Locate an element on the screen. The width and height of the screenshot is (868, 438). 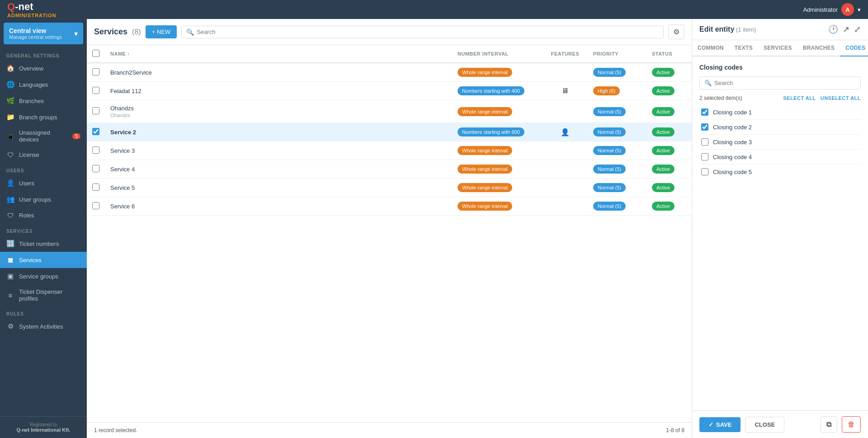
tab-services: SERVICES is located at coordinates (778, 48).